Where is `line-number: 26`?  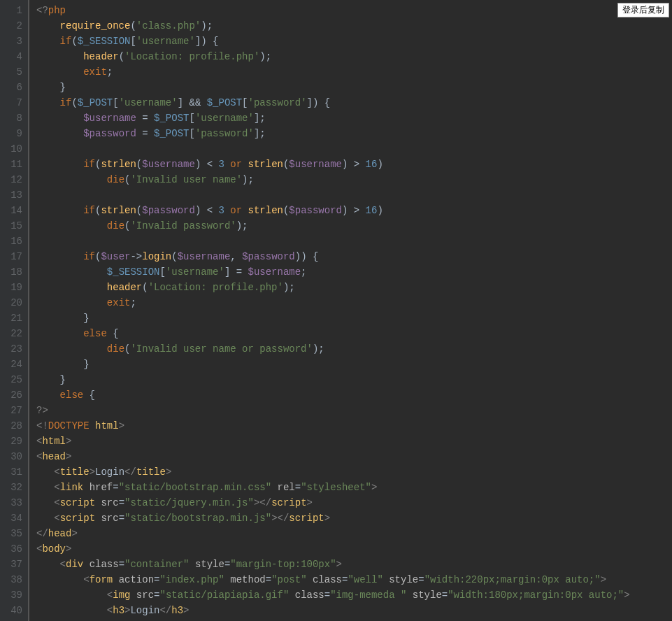 line-number: 26 is located at coordinates (15, 395).